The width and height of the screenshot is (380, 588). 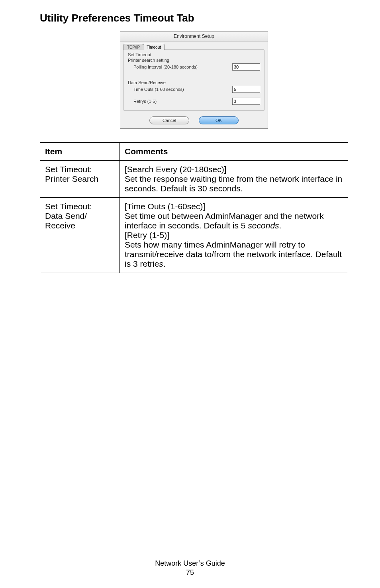 What do you see at coordinates (194, 37) in the screenshot?
I see `dialog-title: Environment Setup` at bounding box center [194, 37].